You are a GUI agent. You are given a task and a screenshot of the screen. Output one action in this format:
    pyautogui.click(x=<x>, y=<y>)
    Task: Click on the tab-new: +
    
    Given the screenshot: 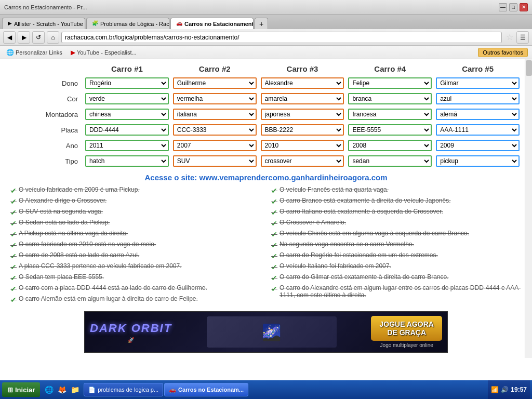 What is the action you would take?
    pyautogui.click(x=261, y=23)
    